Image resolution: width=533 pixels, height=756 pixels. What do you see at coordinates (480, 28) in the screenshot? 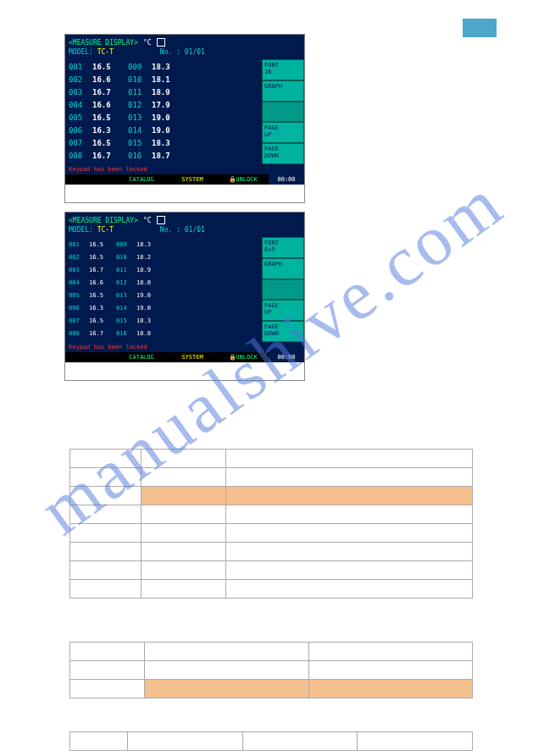
I see `page-tab` at bounding box center [480, 28].